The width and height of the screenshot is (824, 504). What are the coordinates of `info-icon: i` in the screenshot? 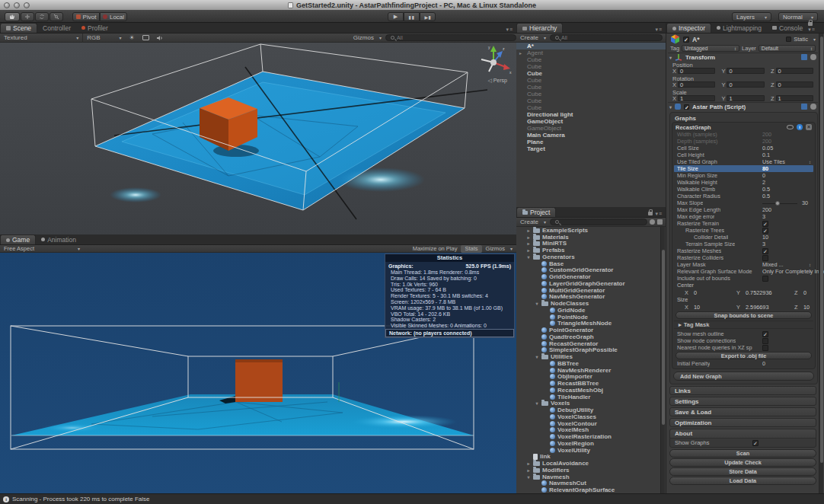 It's located at (800, 127).